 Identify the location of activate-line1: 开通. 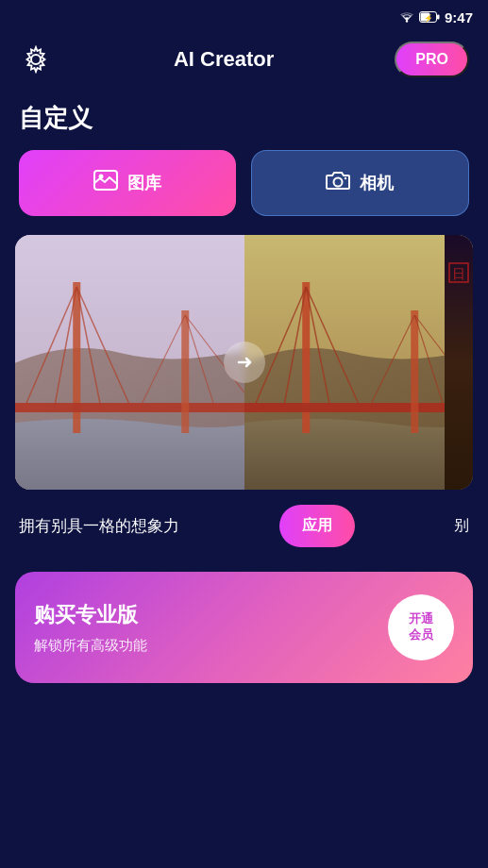
(421, 619).